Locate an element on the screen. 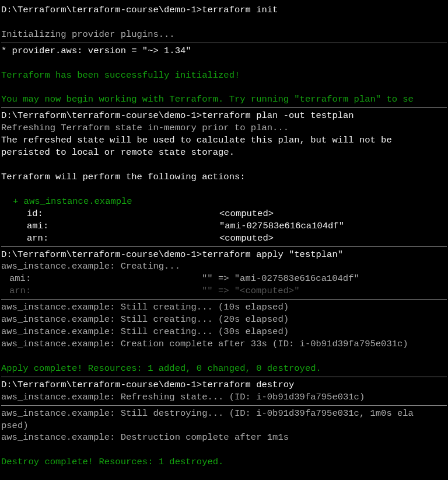 The image size is (448, 480). kv-val: "ami-027583e616ca104df" is located at coordinates (282, 226).